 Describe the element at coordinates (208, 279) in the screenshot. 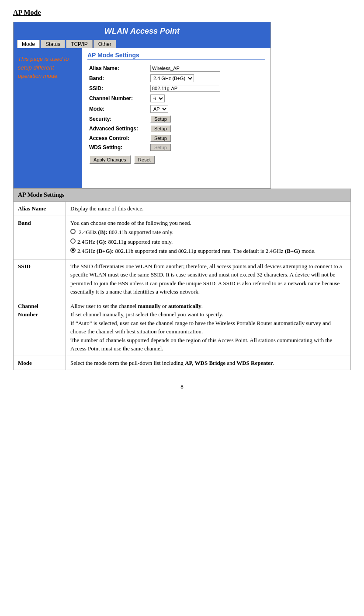

I see `info-content-ssid: The SSID differentiates one WLAN from an…` at that location.